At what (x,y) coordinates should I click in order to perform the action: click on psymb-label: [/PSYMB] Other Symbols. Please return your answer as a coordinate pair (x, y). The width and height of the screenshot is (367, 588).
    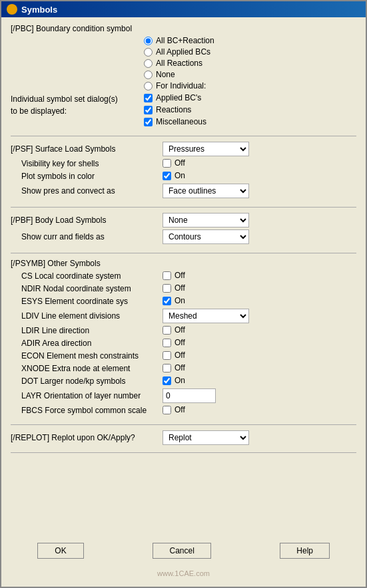
    Looking at the image, I should click on (184, 263).